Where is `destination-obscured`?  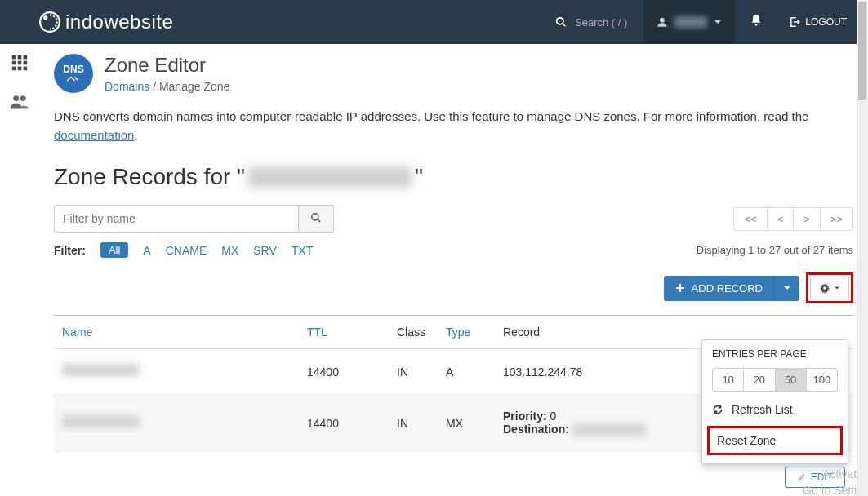
destination-obscured is located at coordinates (609, 430).